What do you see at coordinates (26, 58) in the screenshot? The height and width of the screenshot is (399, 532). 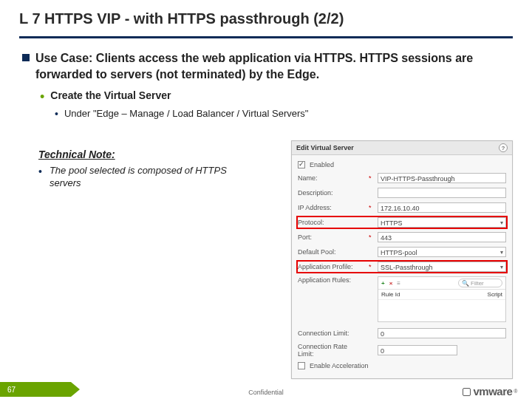 I see `square-bullet-icon` at bounding box center [26, 58].